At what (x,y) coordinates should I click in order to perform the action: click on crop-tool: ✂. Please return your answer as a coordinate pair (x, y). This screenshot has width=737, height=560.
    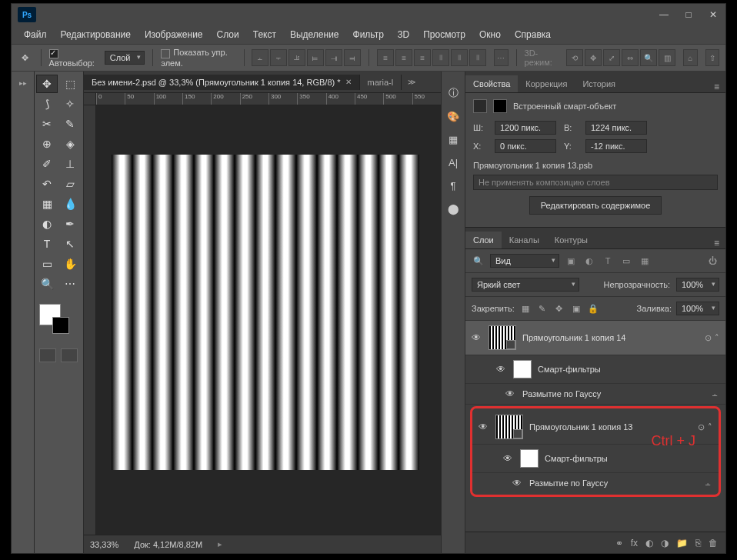
    Looking at the image, I should click on (47, 124).